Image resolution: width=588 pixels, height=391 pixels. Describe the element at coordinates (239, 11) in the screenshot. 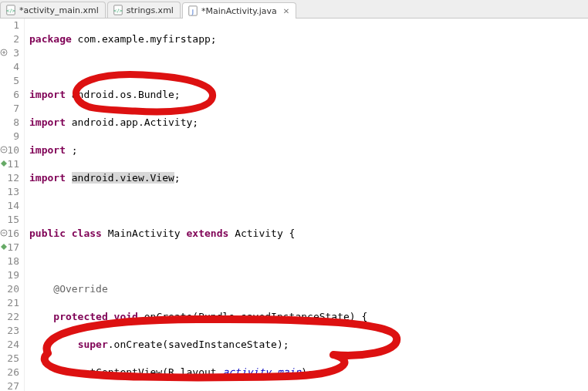

I see `tab-label: *MainActivity.java` at that location.